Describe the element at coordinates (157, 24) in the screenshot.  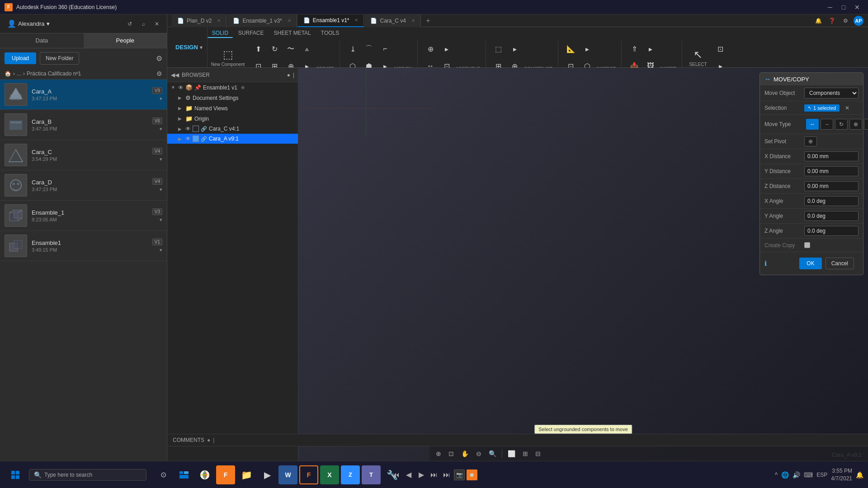
I see `close-panel-button: ✕` at that location.